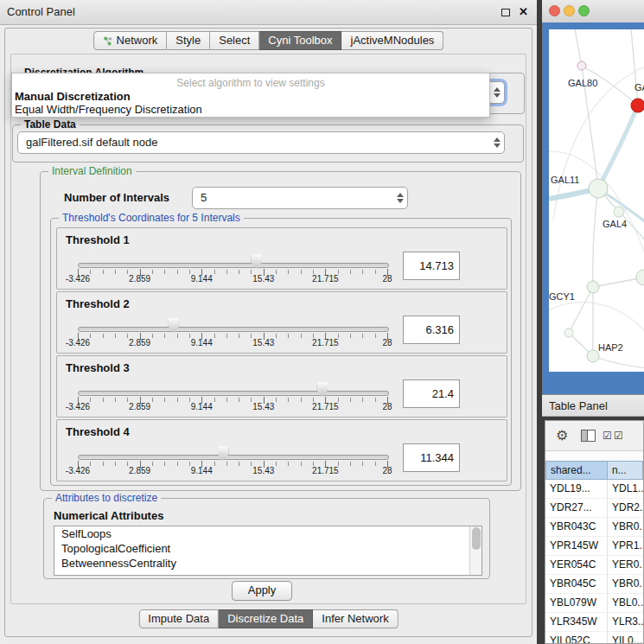 The height and width of the screenshot is (644, 644). I want to click on table-cell: YPR145W, so click(577, 546).